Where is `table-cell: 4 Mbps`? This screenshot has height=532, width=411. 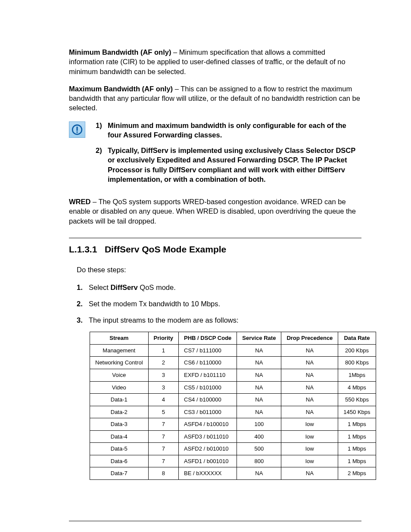 table-cell: 4 Mbps is located at coordinates (357, 388).